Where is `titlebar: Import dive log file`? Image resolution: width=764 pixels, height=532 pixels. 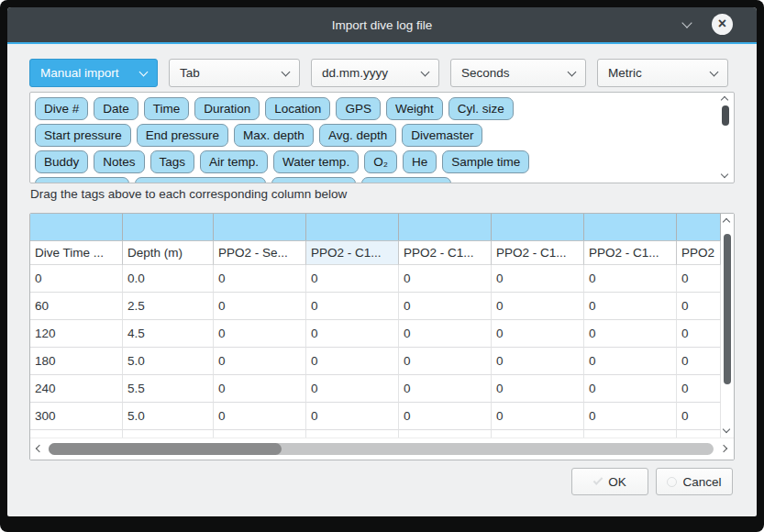 titlebar: Import dive log file is located at coordinates (382, 25).